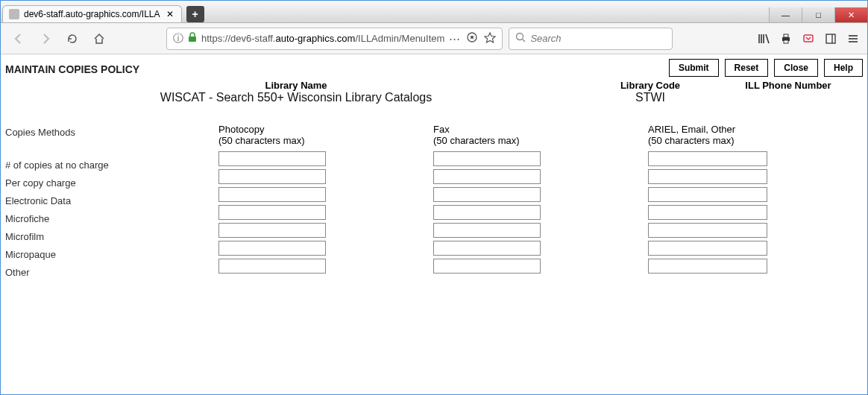 This screenshot has width=868, height=395. What do you see at coordinates (487, 212) in the screenshot?
I see `fax-microfiche-input` at bounding box center [487, 212].